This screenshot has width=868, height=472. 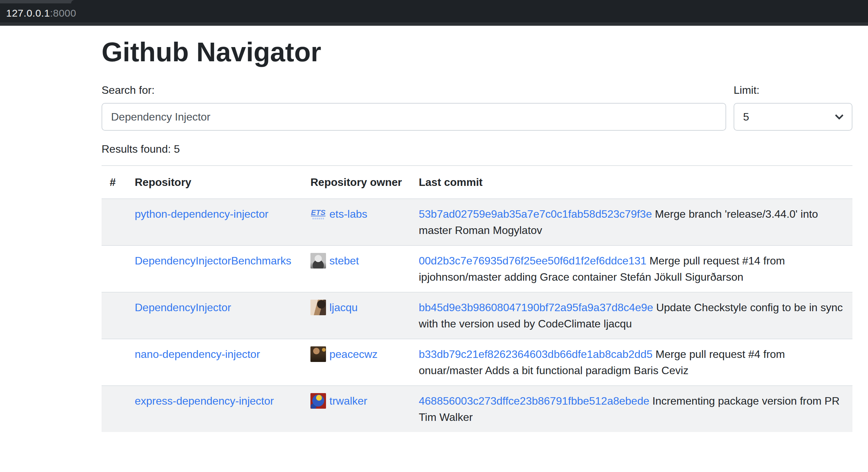 I want to click on search-label: Search for:, so click(x=414, y=90).